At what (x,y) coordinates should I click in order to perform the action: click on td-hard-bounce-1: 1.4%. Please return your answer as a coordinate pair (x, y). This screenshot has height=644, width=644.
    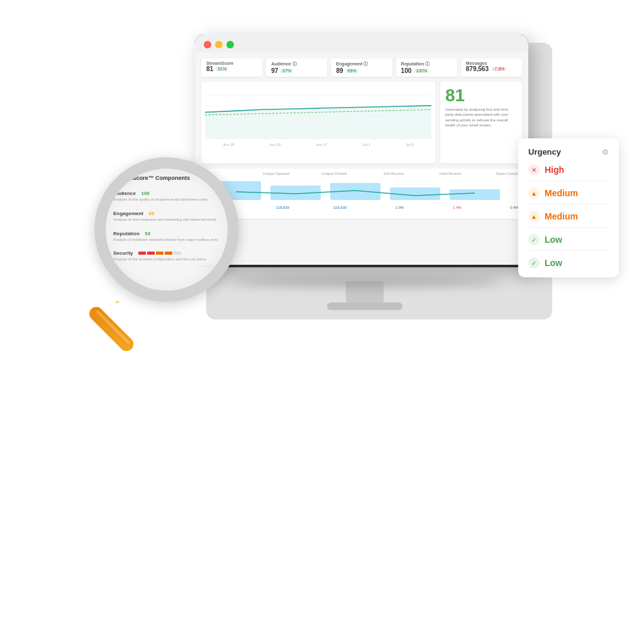
    Looking at the image, I should click on (434, 208).